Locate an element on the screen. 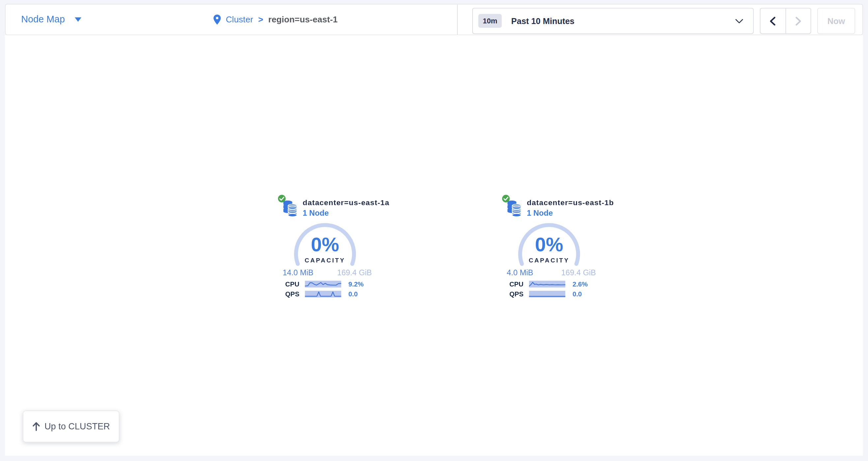 This screenshot has width=868, height=461. arrow-up-icon is located at coordinates (36, 427).